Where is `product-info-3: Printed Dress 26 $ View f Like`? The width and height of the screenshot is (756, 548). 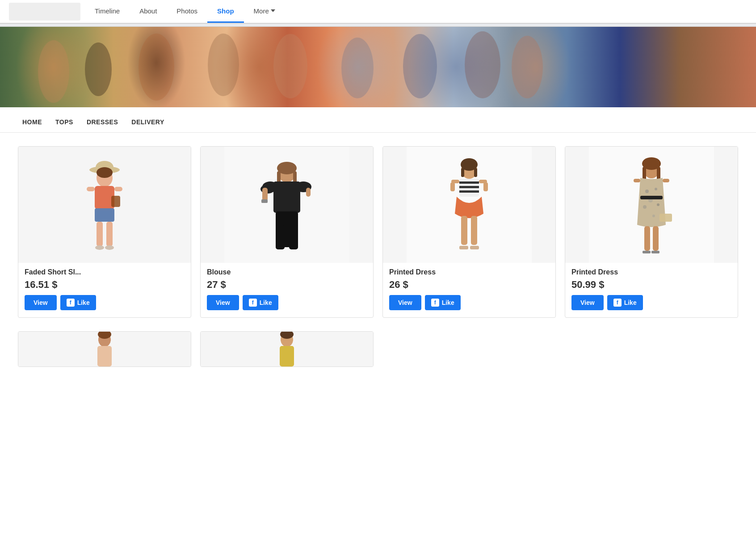 product-info-3: Printed Dress 26 $ View f Like is located at coordinates (469, 290).